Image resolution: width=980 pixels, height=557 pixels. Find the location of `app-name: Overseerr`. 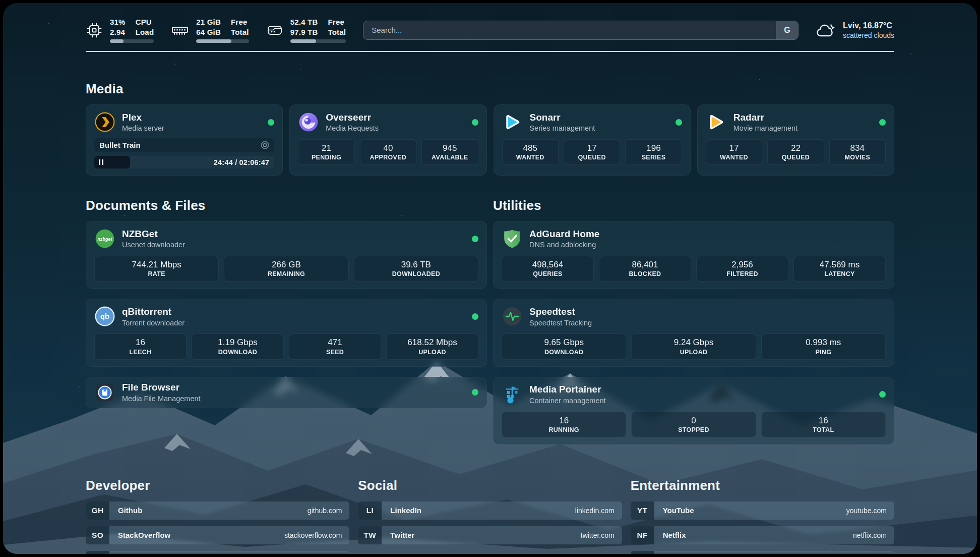

app-name: Overseerr is located at coordinates (352, 118).